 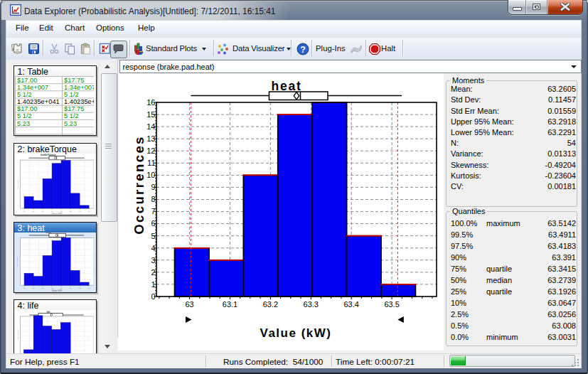 I want to click on svg-text: 9, so click(x=153, y=187).